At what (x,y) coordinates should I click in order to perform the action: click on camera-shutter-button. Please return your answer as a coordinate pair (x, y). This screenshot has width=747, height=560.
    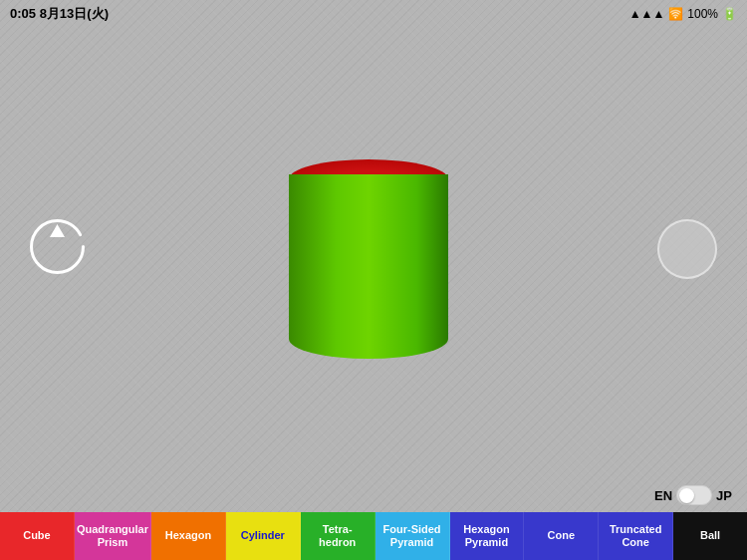
    Looking at the image, I should click on (687, 249).